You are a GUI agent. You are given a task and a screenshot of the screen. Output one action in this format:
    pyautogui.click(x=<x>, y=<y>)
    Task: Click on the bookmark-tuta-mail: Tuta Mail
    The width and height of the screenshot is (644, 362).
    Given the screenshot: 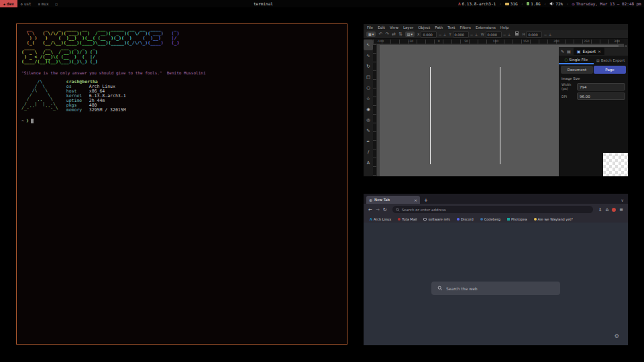 What is the action you would take?
    pyautogui.click(x=407, y=219)
    